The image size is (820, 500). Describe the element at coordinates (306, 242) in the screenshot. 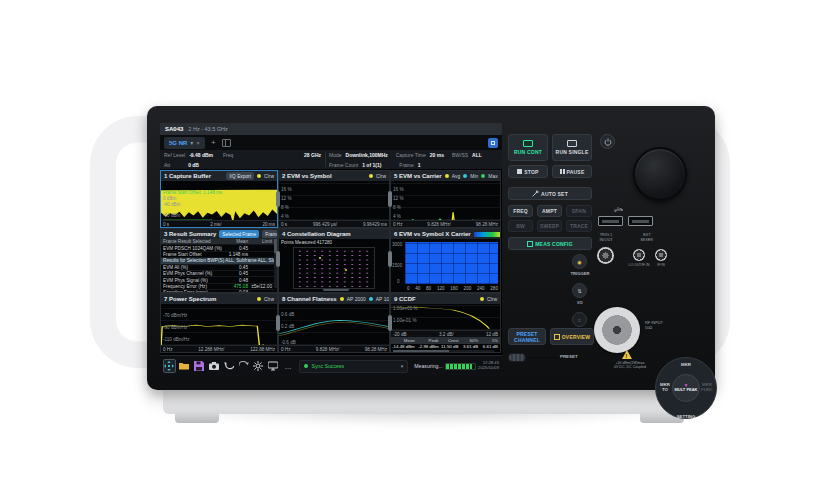

I see `points-measured: Points Measured 417280` at that location.